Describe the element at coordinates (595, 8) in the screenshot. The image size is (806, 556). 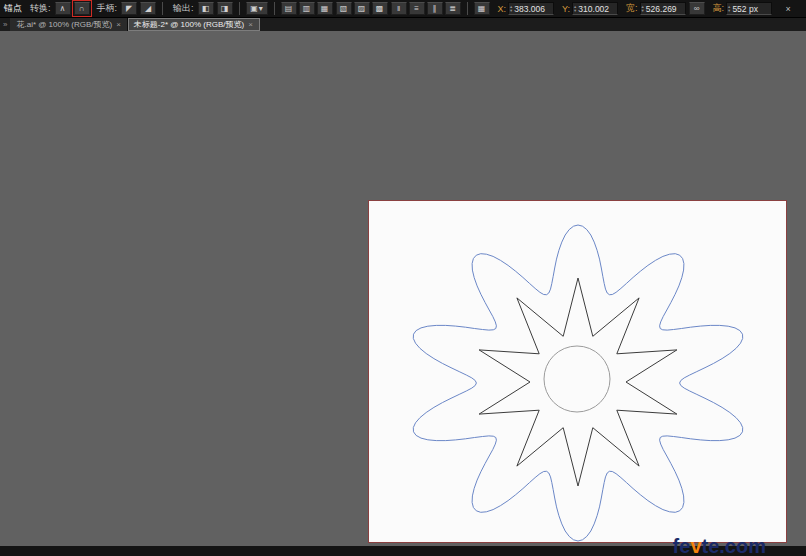
I see `y-input: ▴▾ 310.002` at that location.